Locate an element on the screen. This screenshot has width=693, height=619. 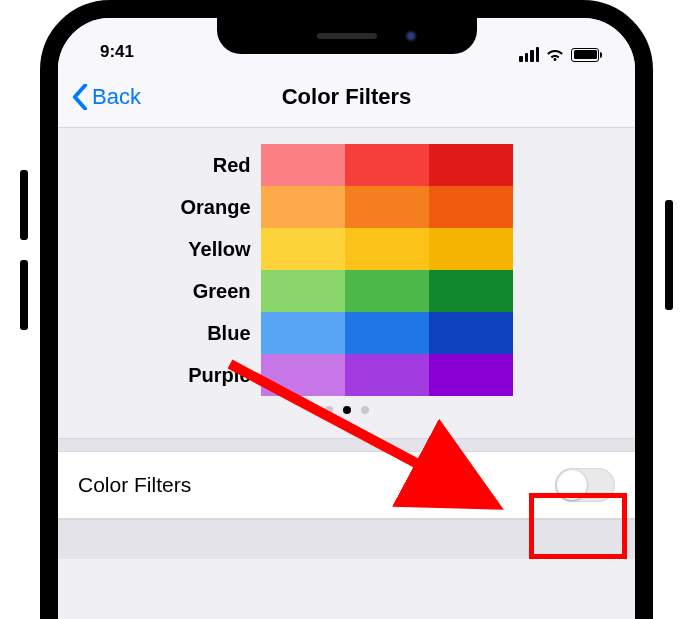
side-button is located at coordinates (669, 255).